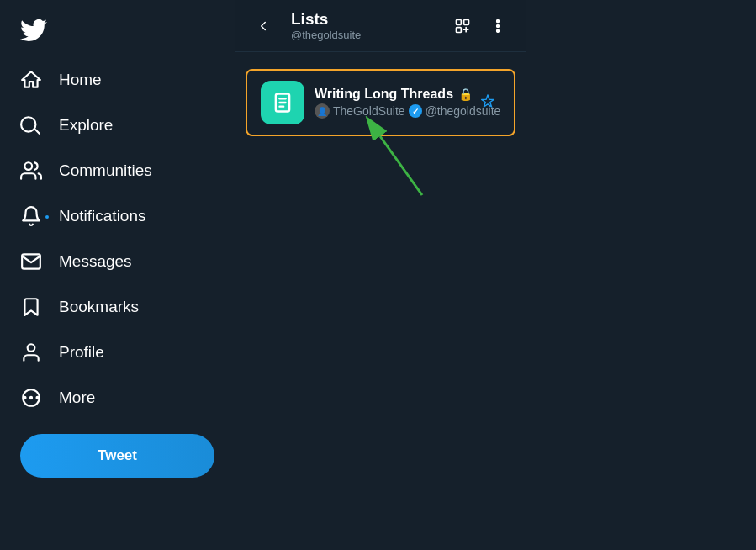  Describe the element at coordinates (31, 171) in the screenshot. I see `communities-icon` at that location.